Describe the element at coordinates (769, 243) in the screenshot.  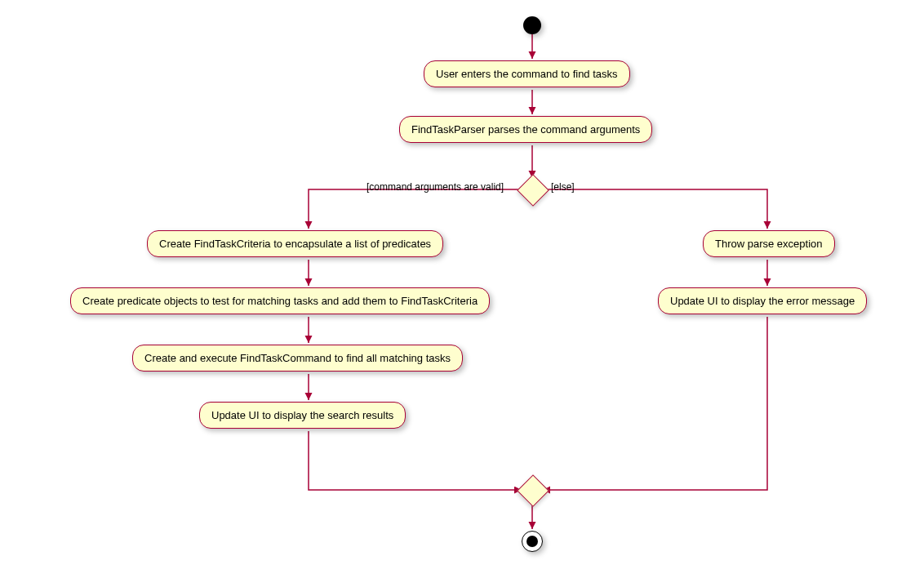
I see `activity-throw-exception: Throw parse exception` at that location.